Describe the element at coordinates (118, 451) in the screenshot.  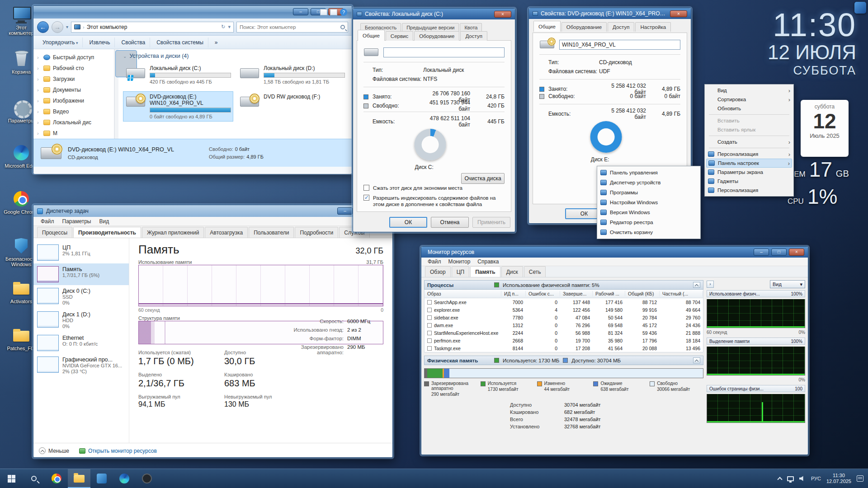
I see `open-resource-monitor-link: Открыть монитор ресурсов` at that location.